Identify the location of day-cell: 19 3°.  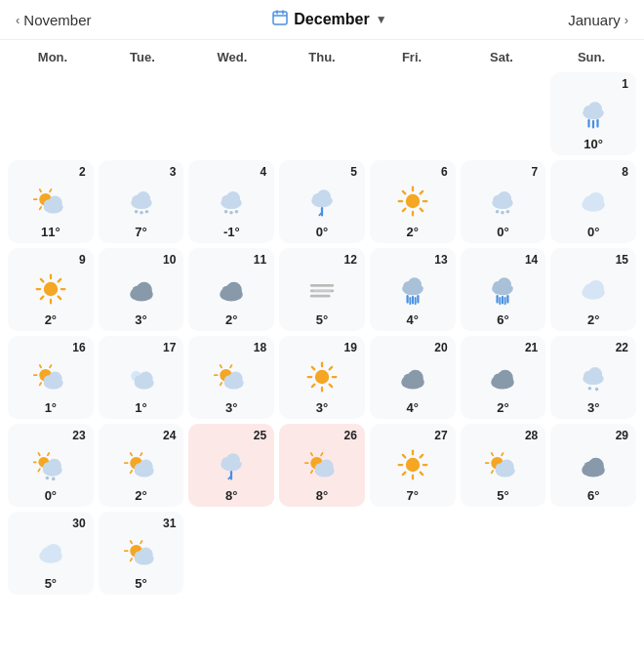
(322, 377).